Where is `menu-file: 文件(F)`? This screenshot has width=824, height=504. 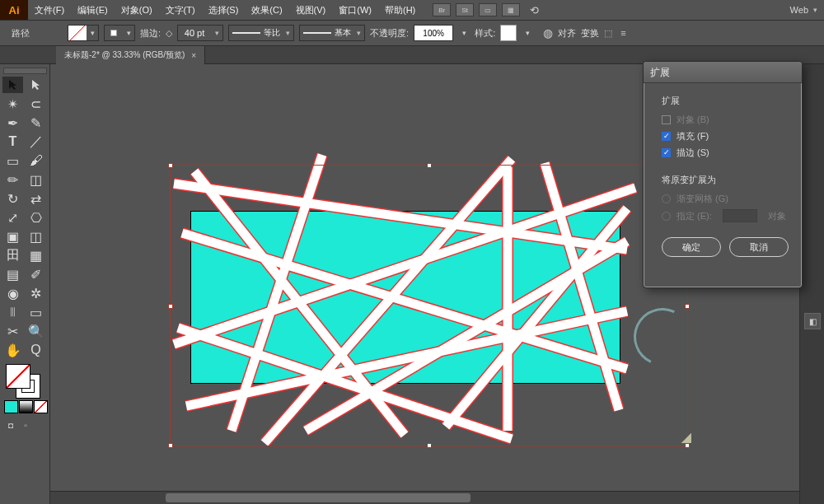 menu-file: 文件(F) is located at coordinates (49, 10).